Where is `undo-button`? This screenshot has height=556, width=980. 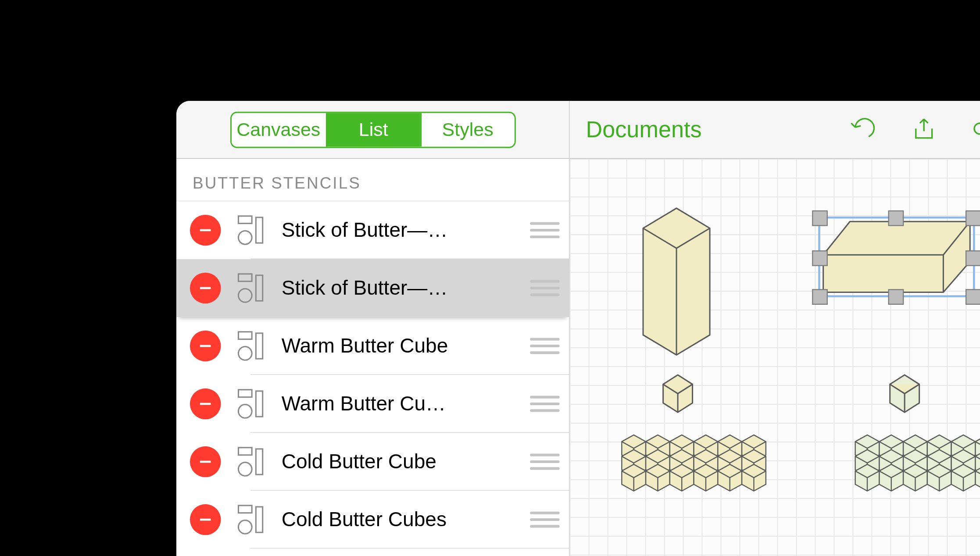
undo-button is located at coordinates (862, 129).